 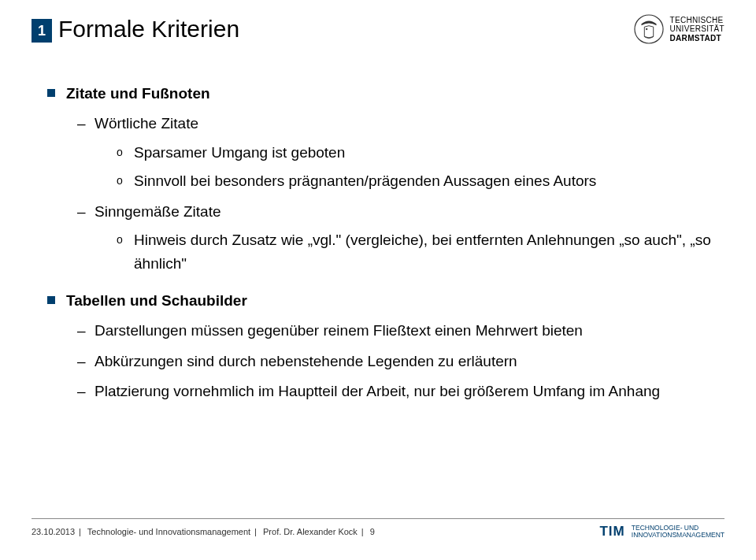 What do you see at coordinates (42, 31) in the screenshot?
I see `section-number: 1` at bounding box center [42, 31].